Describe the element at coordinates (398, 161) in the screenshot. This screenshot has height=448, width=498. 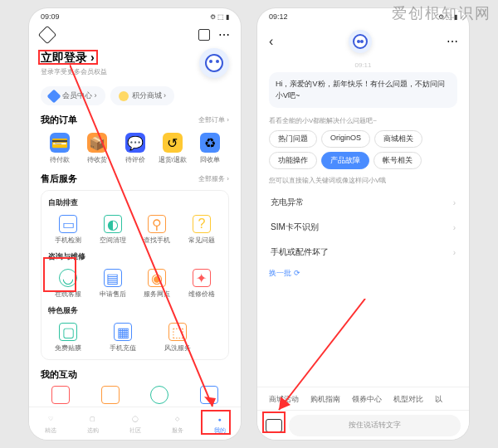
I see `chip-account: 帐号相关` at that location.